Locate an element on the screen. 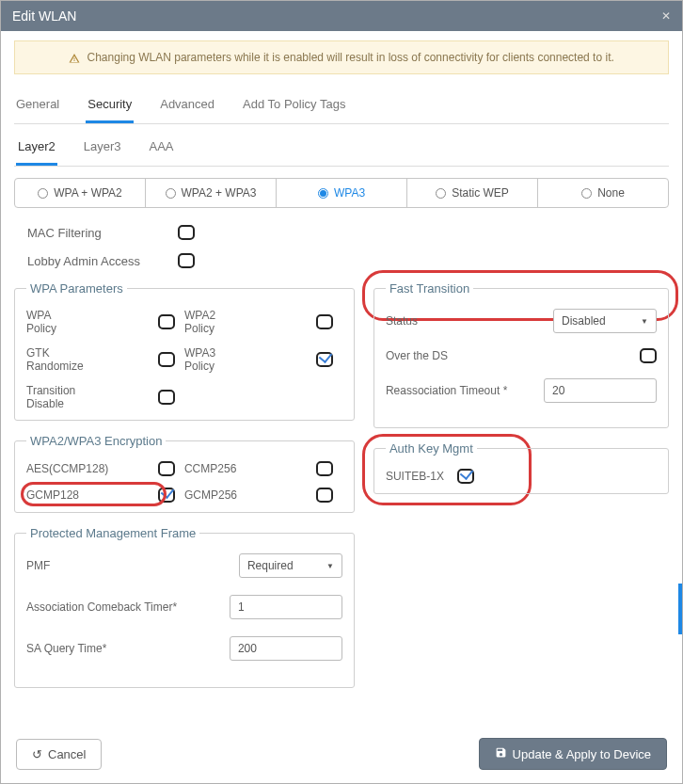 The width and height of the screenshot is (683, 784). reassoc-timeout-input is located at coordinates (600, 391).